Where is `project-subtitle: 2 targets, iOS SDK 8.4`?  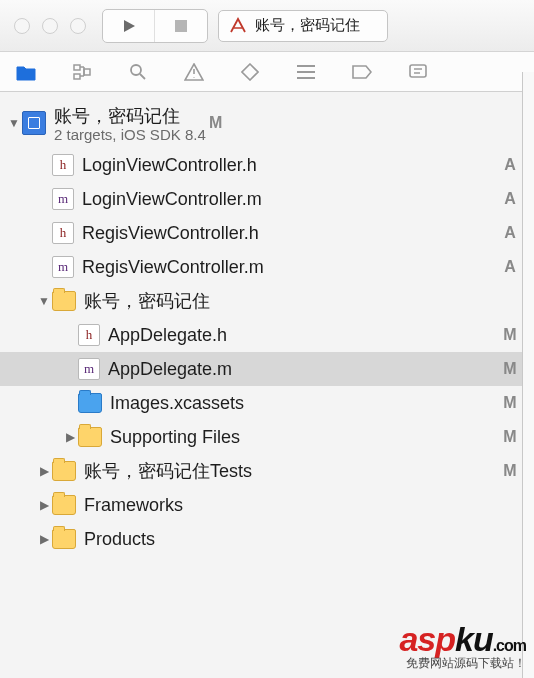 project-subtitle: 2 targets, iOS SDK 8.4 is located at coordinates (130, 134).